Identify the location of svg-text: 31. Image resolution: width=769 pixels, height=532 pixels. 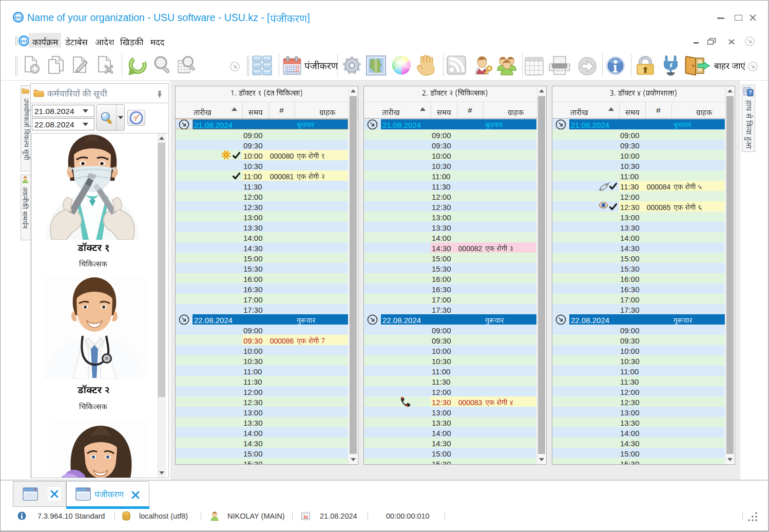
(306, 517).